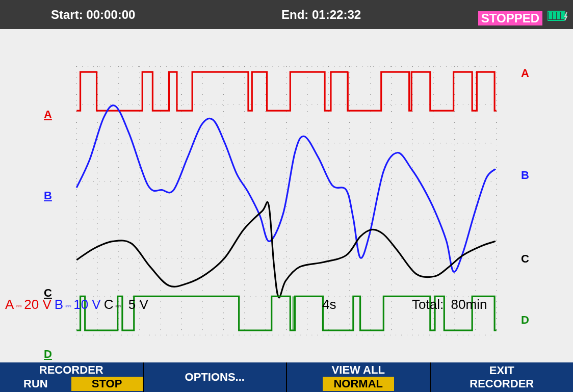 This screenshot has width=573, height=392. Describe the element at coordinates (450, 305) in the screenshot. I see `total-time: Total: 80min` at that location.